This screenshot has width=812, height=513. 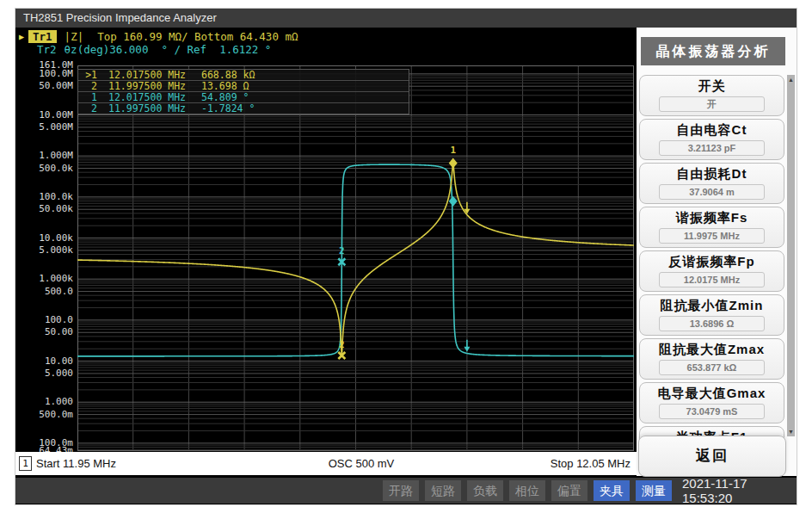 I want to click on y-axis-tick-label: 50.00M, so click(x=56, y=86).